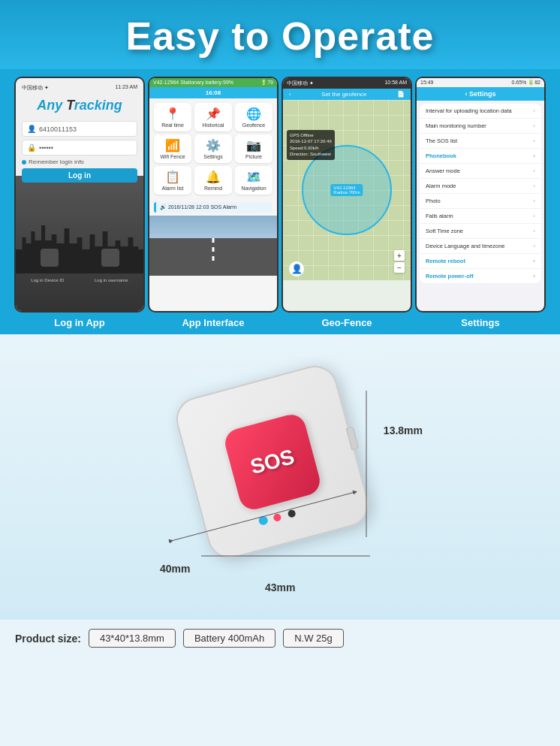 The width and height of the screenshot is (560, 746). I want to click on wififence-icon: 📶, so click(173, 146).